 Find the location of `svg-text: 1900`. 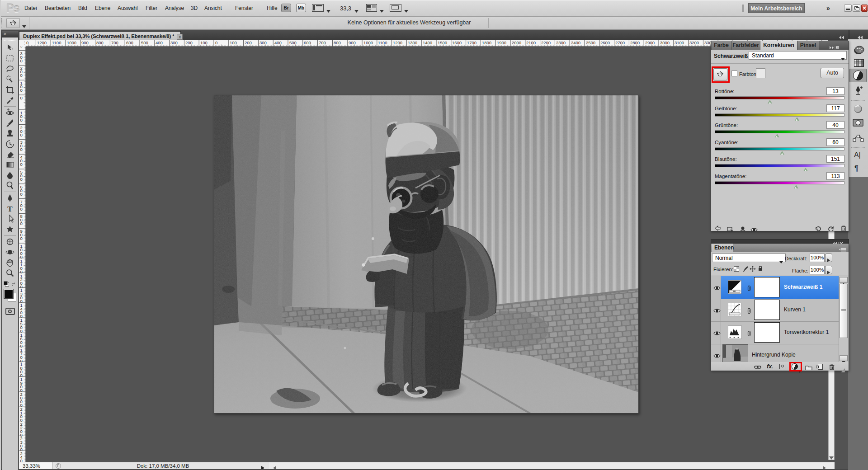

svg-text: 1900 is located at coordinates (502, 42).